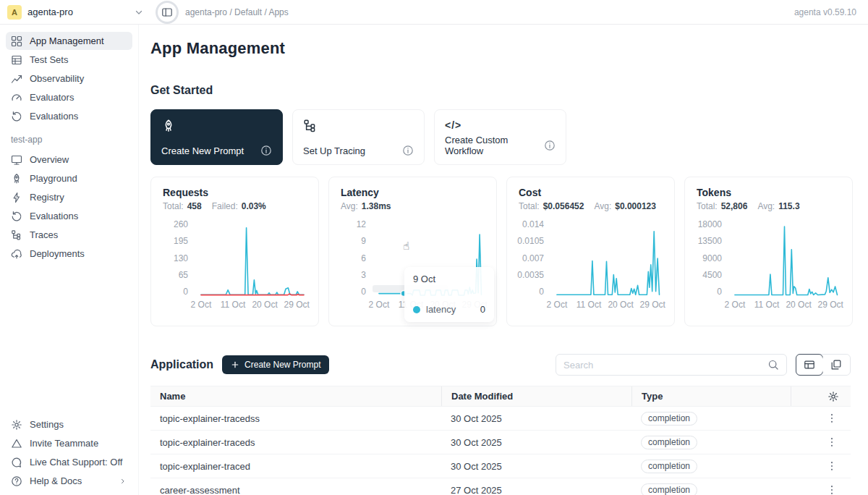 The width and height of the screenshot is (868, 495). I want to click on sidebar-item-label: Observability, so click(56, 78).